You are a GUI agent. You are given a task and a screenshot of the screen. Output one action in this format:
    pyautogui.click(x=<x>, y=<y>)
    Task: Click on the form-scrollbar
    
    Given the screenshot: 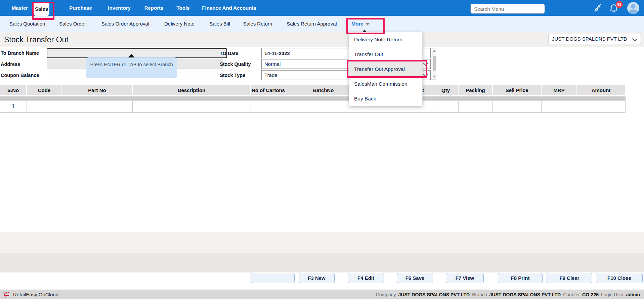 What is the action you would take?
    pyautogui.click(x=434, y=64)
    